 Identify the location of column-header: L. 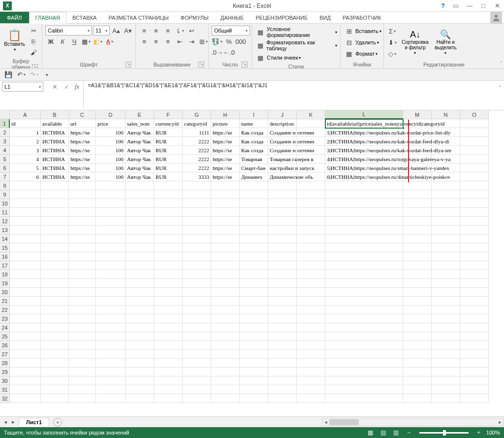
(364, 115).